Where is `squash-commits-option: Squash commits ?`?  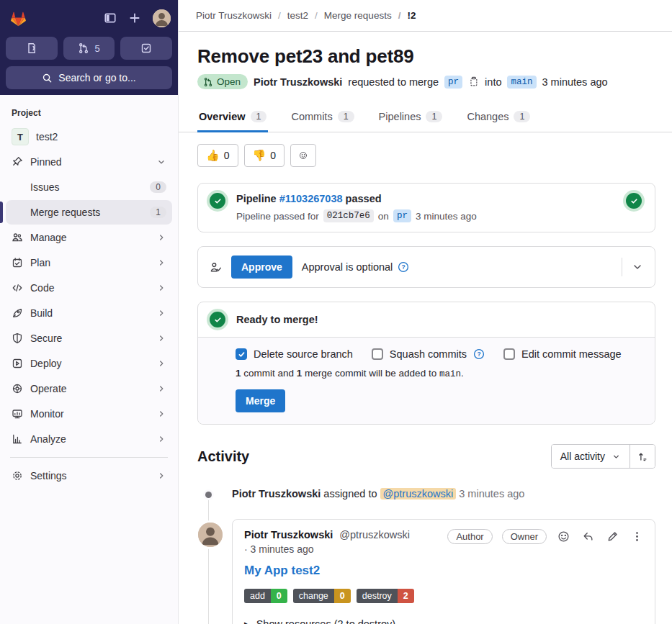 squash-commits-option: Squash commits ? is located at coordinates (428, 354).